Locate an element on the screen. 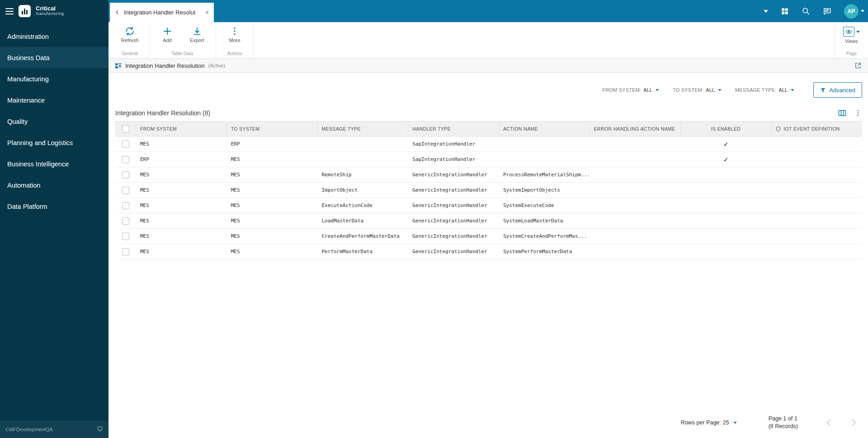  toolbar-groups: RefreshGeneralAddExportTable DataMoreAct… is located at coordinates (181, 40).